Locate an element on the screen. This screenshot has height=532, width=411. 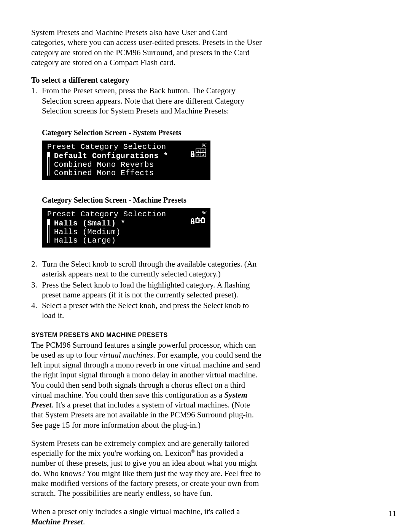
lcd-corner-icons: 96 1 2 3 4 is located at coordinates (199, 150).